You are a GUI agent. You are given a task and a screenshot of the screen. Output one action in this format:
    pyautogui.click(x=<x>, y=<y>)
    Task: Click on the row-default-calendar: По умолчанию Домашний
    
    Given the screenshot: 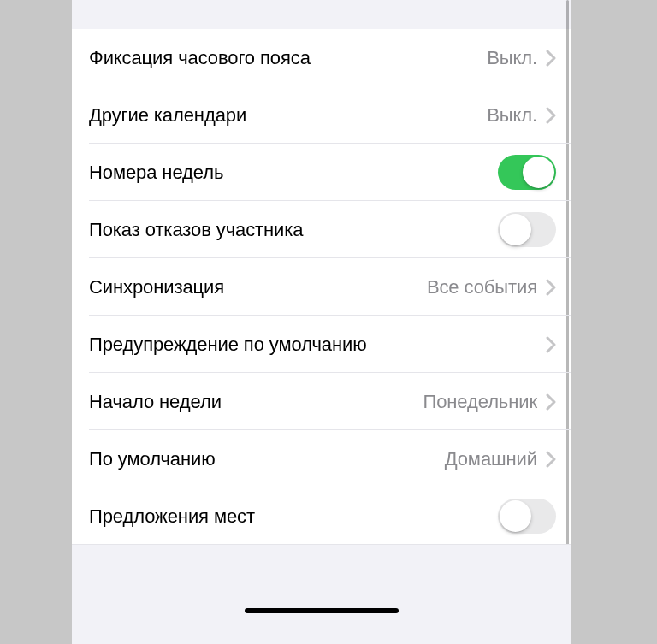 What is the action you would take?
    pyautogui.click(x=322, y=458)
    